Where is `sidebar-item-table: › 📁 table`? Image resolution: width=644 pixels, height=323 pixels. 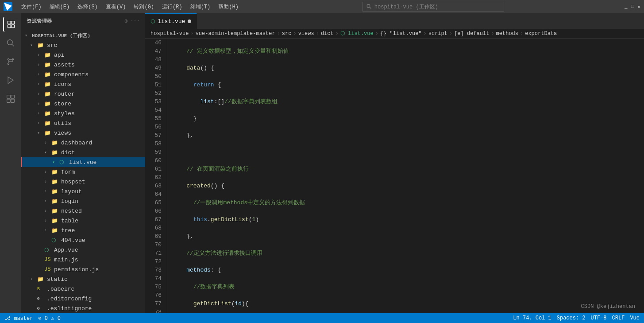 sidebar-item-table: › 📁 table is located at coordinates (83, 221).